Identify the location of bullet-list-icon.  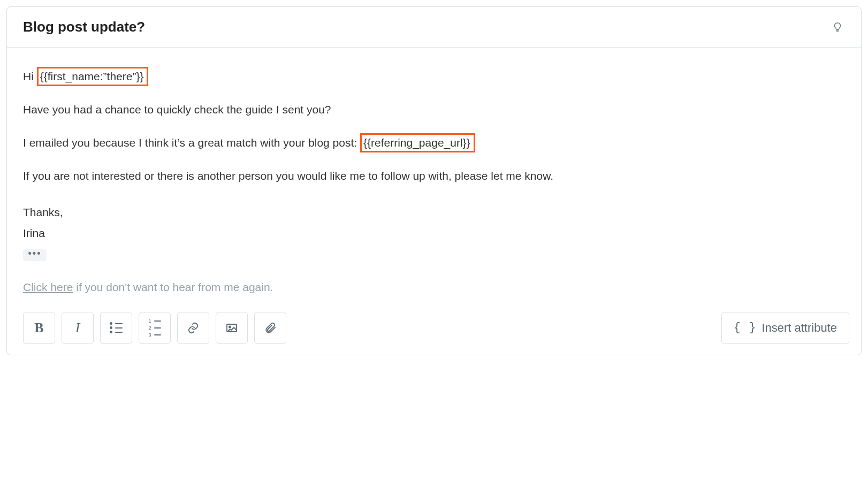
(116, 327).